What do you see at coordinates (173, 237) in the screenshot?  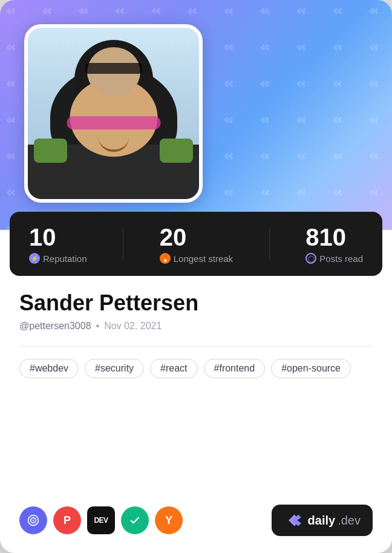 I see `streak-value: 20` at bounding box center [173, 237].